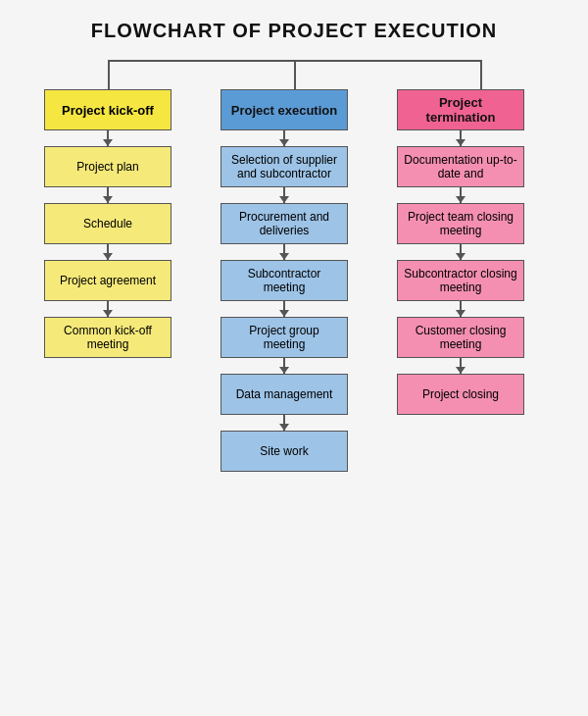  Describe the element at coordinates (461, 309) in the screenshot. I see `arrow-r4` at that location.